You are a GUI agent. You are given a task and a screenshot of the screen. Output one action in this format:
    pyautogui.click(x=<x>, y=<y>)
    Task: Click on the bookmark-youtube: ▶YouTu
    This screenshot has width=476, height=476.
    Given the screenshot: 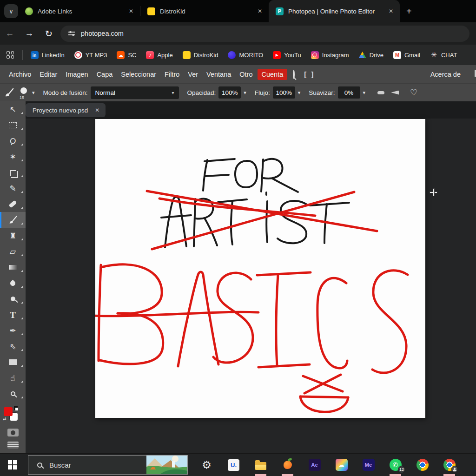 What is the action you would take?
    pyautogui.click(x=287, y=55)
    